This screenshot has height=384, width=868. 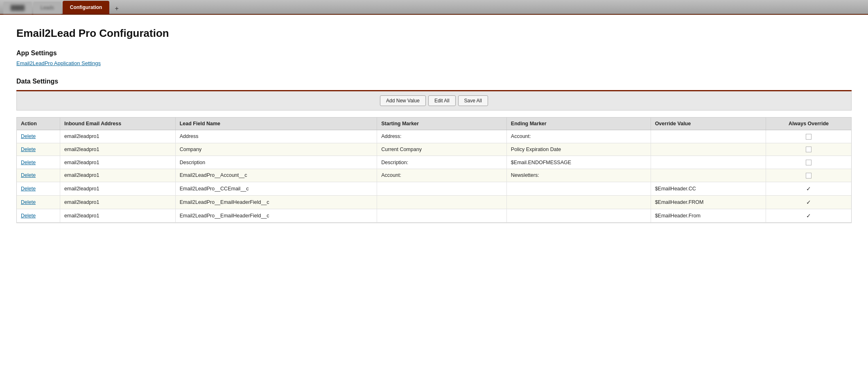 I want to click on ending-marker-cell: Newsletters:, so click(x=579, y=176).